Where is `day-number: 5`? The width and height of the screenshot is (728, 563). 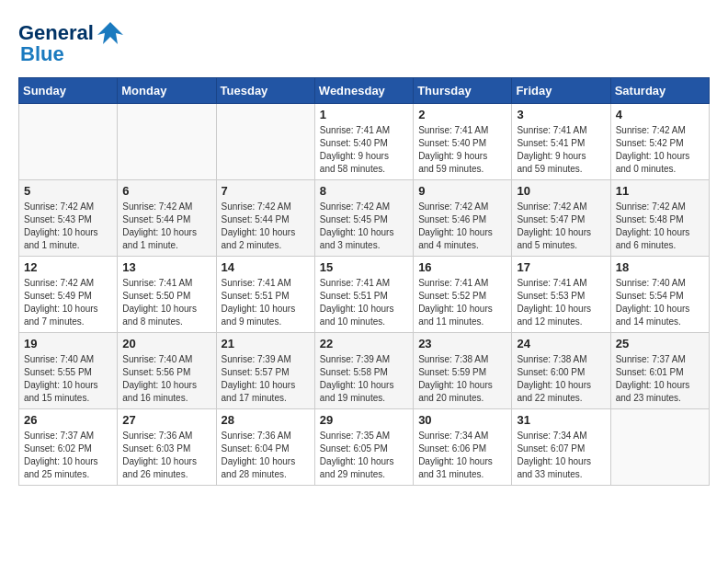 day-number: 5 is located at coordinates (68, 191).